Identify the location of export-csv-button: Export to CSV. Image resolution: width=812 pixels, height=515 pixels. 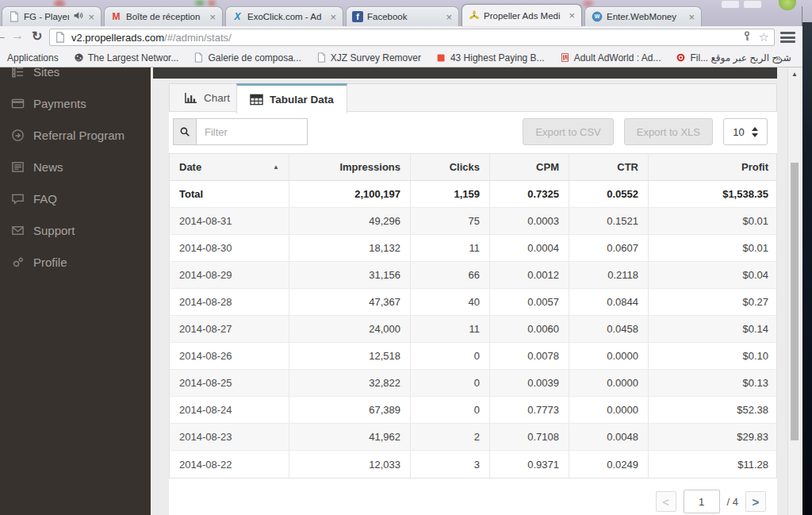
(568, 132).